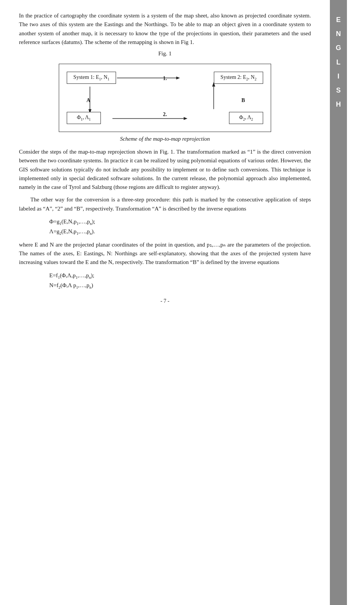 This screenshot has height=605, width=364. What do you see at coordinates (165, 29) in the screenshot?
I see `paragraph-1: In the practice of cartography the coord…` at bounding box center [165, 29].